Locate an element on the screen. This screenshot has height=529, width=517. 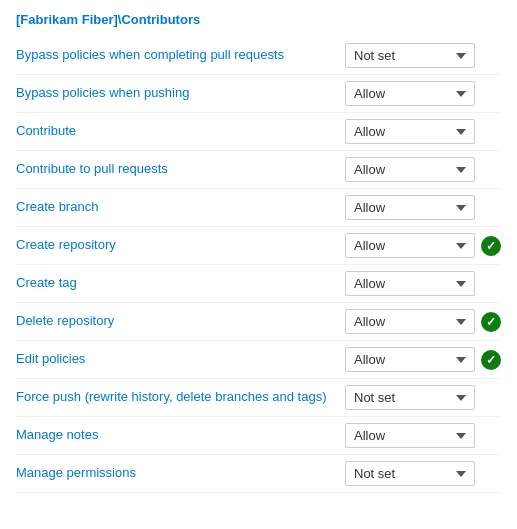
check-placeholder-force-push is located at coordinates (491, 398).